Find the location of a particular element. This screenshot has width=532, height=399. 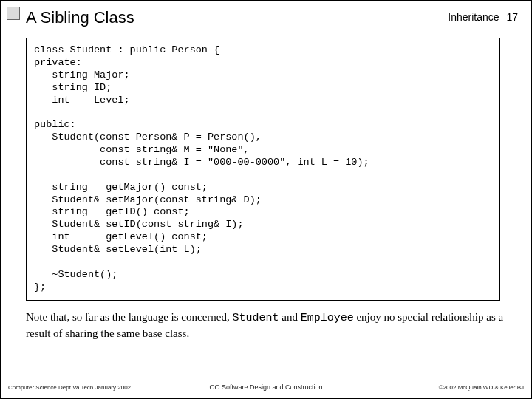

footer-right: ©2002 McQuain WD & Keller BJ is located at coordinates (482, 387).